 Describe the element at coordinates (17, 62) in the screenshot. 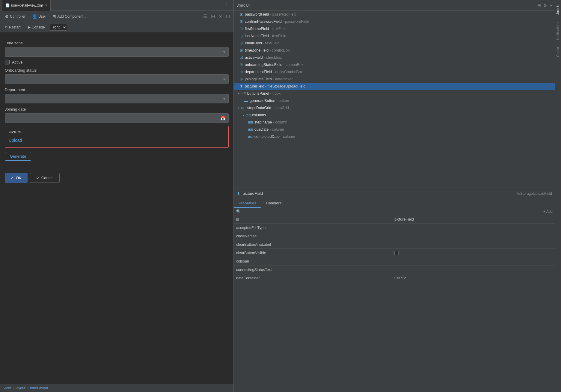

I see `active-label: Active` at that location.